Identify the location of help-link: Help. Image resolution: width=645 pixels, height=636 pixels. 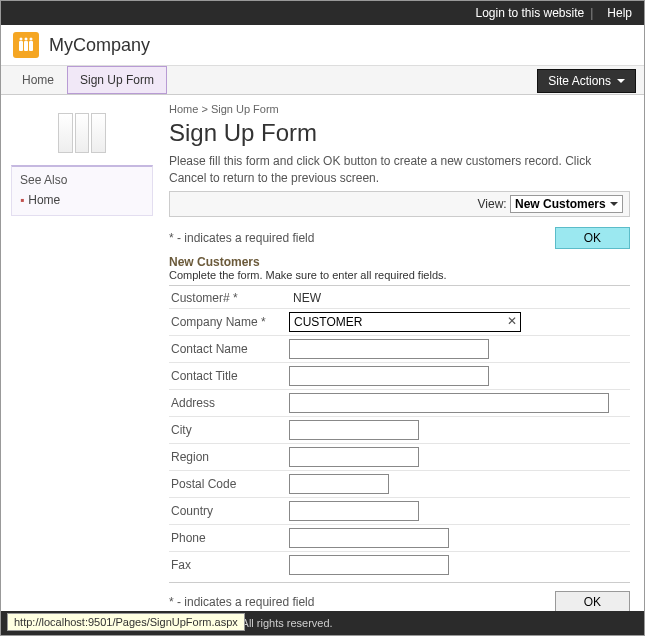
(620, 13).